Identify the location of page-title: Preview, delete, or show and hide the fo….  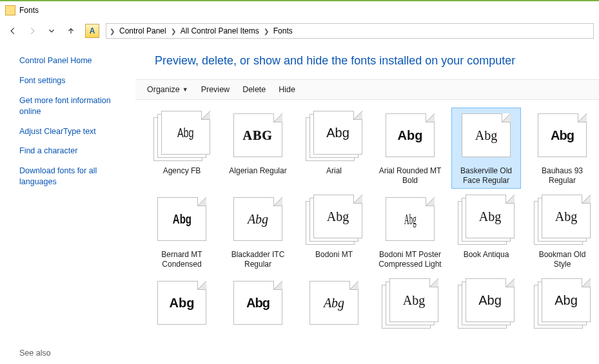
(368, 61).